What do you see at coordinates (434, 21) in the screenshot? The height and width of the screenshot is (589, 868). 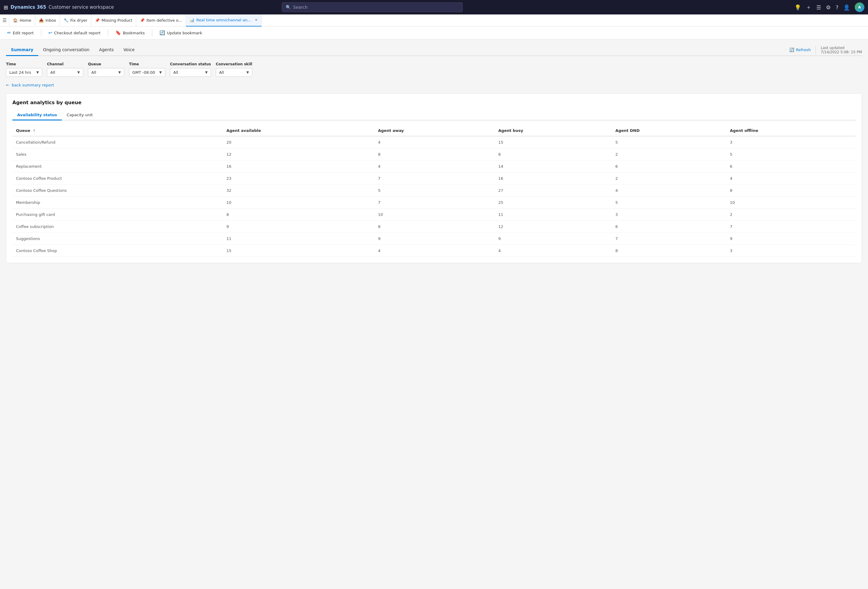 I see `tab-bar: ☰ 🏠 Home 📥 Inbox 🔧 Fix dryer 📌 Missing P…` at bounding box center [434, 21].